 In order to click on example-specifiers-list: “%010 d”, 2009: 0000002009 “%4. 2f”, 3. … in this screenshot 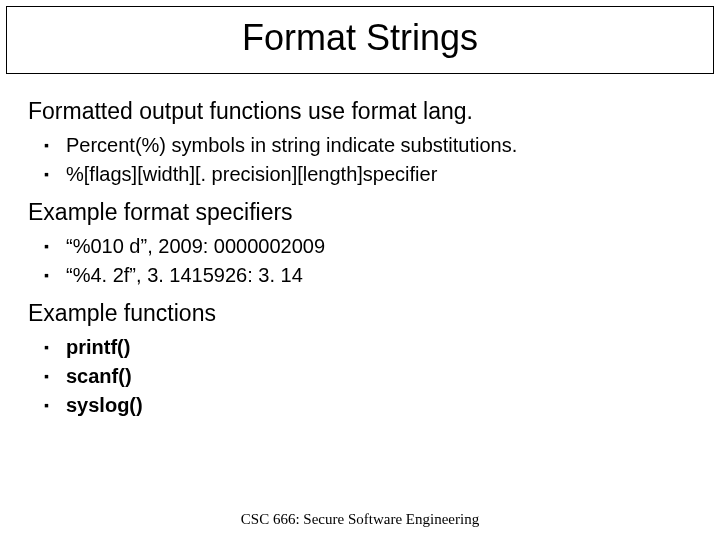, I will do `click(365, 261)`.